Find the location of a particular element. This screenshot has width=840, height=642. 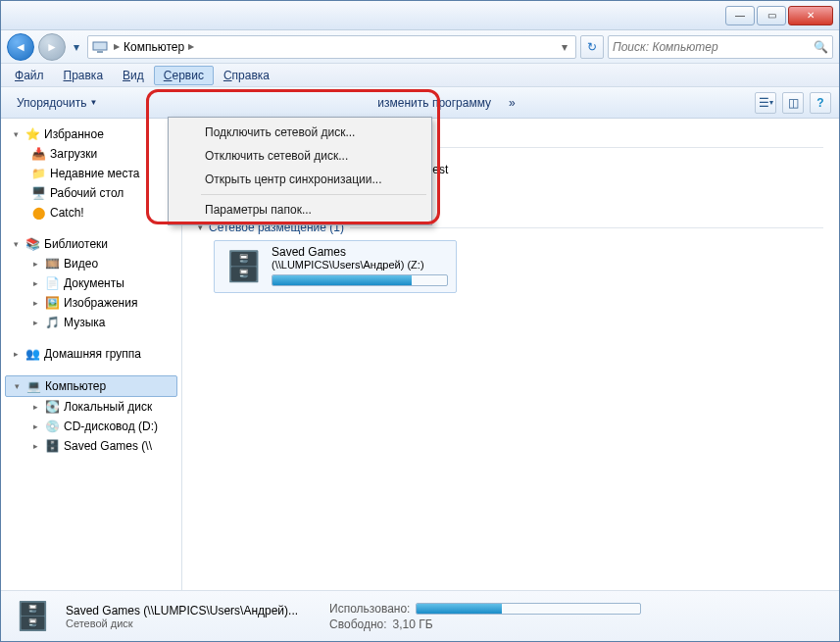

back-button: ◄ is located at coordinates (21, 47).